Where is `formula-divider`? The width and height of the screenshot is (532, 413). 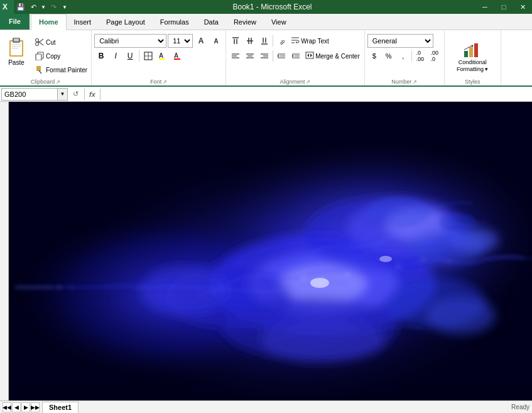 formula-divider is located at coordinates (84, 94).